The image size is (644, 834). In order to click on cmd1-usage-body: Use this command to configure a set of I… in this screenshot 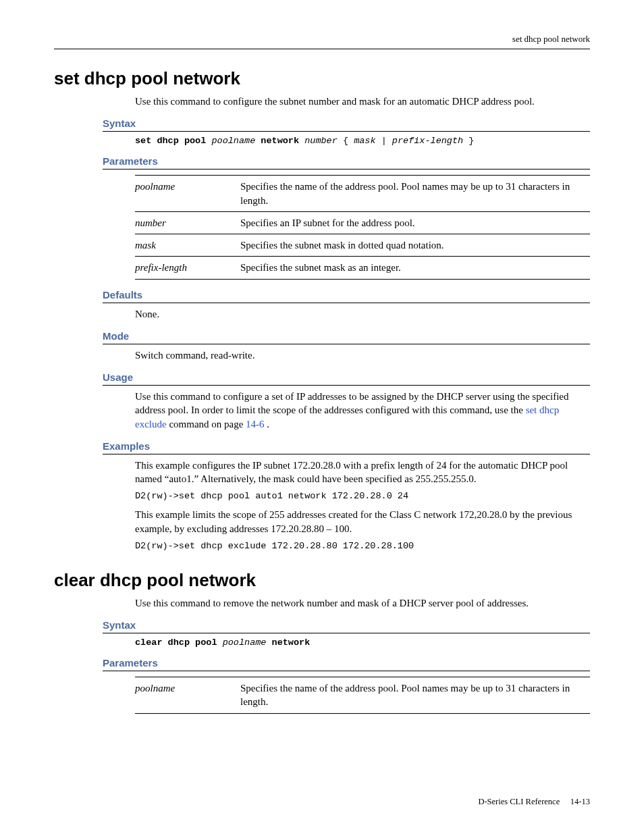, I will do `click(363, 411)`.